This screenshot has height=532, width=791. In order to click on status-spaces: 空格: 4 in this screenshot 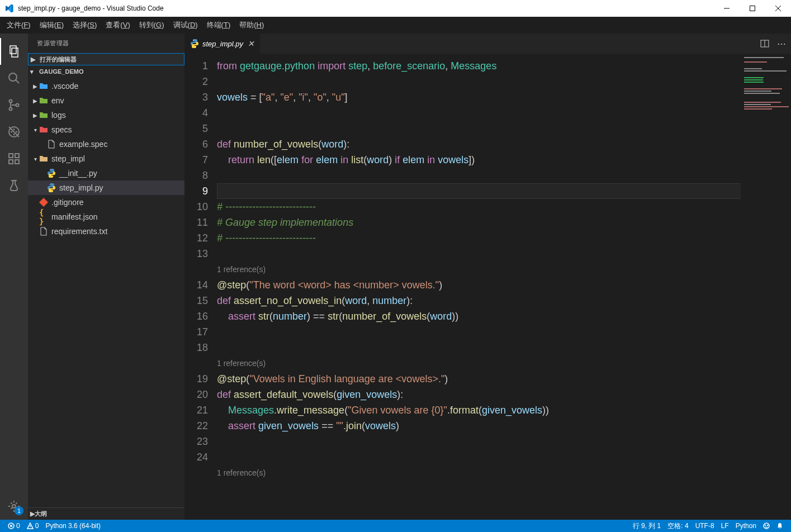, I will do `click(678, 526)`.